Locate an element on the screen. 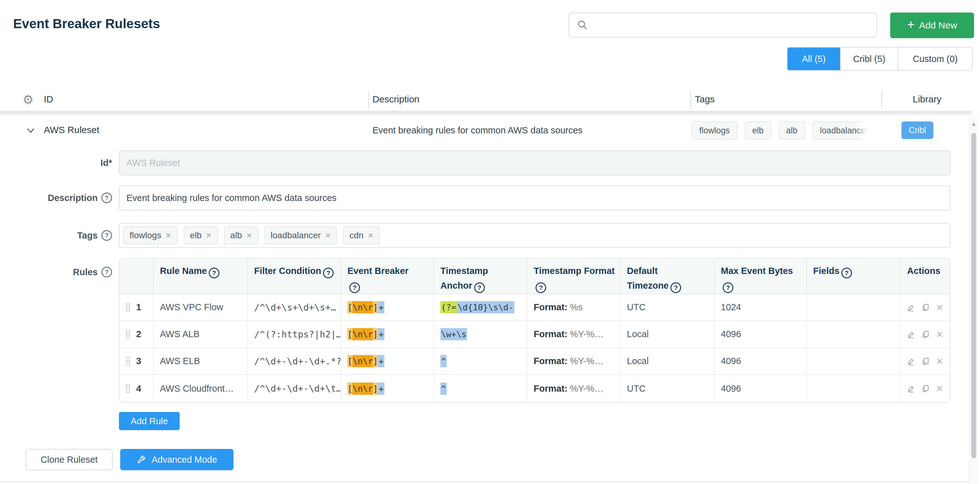 The height and width of the screenshot is (484, 980). column-header-timestamp-anchor: Timestamp Anchor? is located at coordinates (481, 276).